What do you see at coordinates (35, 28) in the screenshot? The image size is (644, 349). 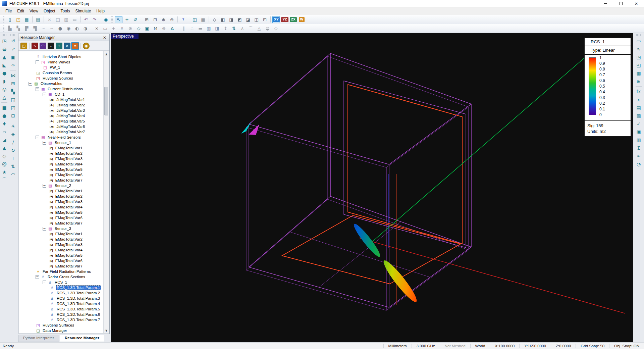 I see `sweep-button: ▜` at bounding box center [35, 28].